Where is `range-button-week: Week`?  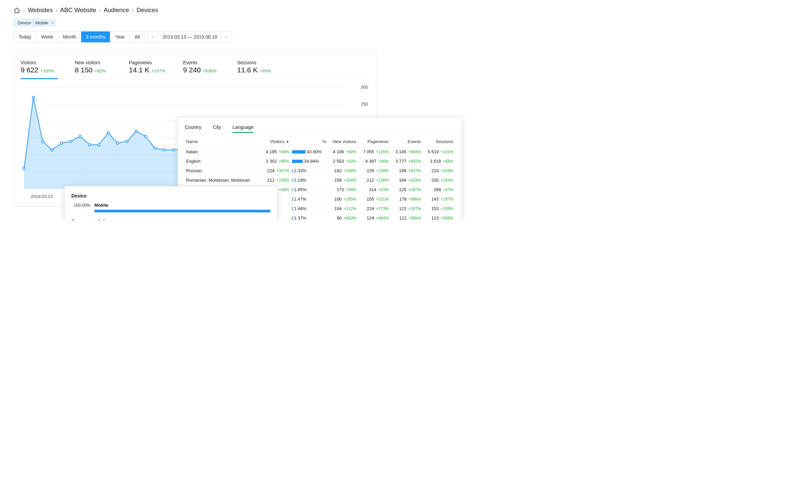 range-button-week: Week is located at coordinates (47, 37).